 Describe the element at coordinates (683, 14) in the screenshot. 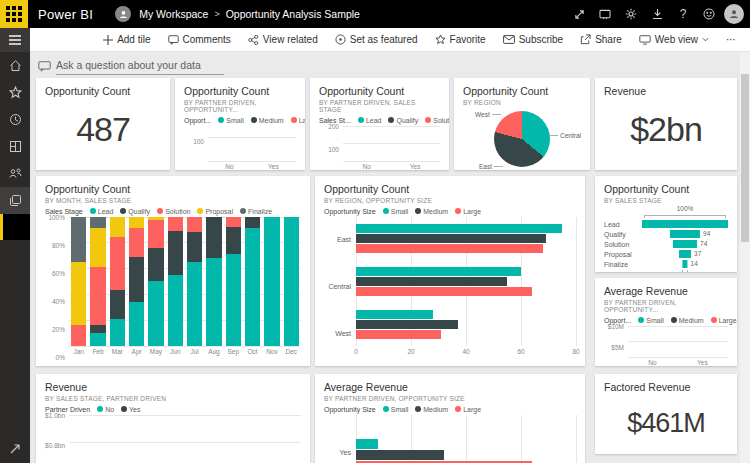

I see `help-icon: ?` at that location.